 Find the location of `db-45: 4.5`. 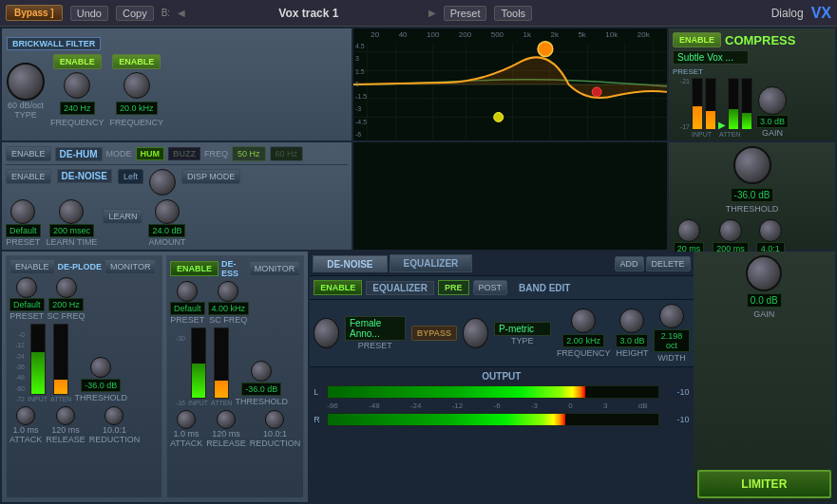

db-45: 4.5 is located at coordinates (361, 46).